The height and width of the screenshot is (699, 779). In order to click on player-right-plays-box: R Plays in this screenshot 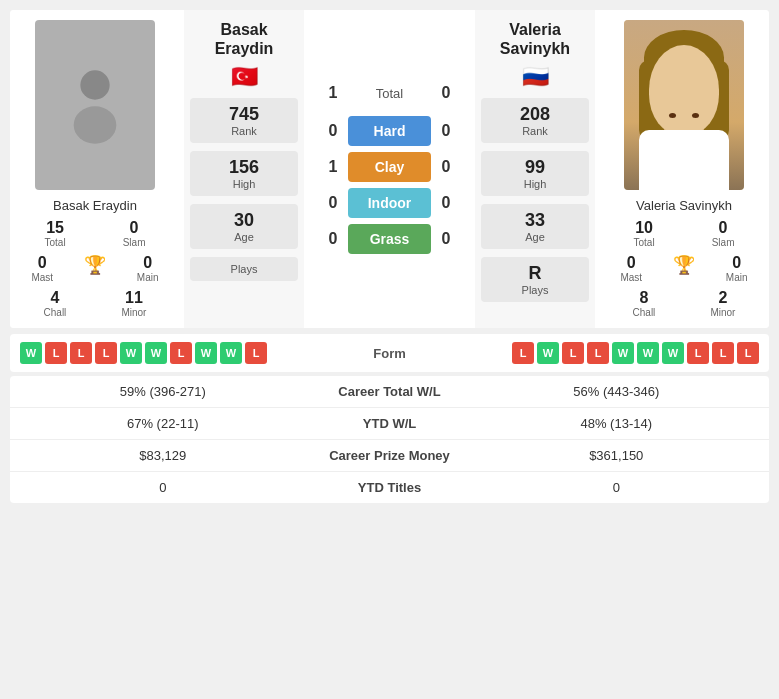, I will do `click(535, 280)`.